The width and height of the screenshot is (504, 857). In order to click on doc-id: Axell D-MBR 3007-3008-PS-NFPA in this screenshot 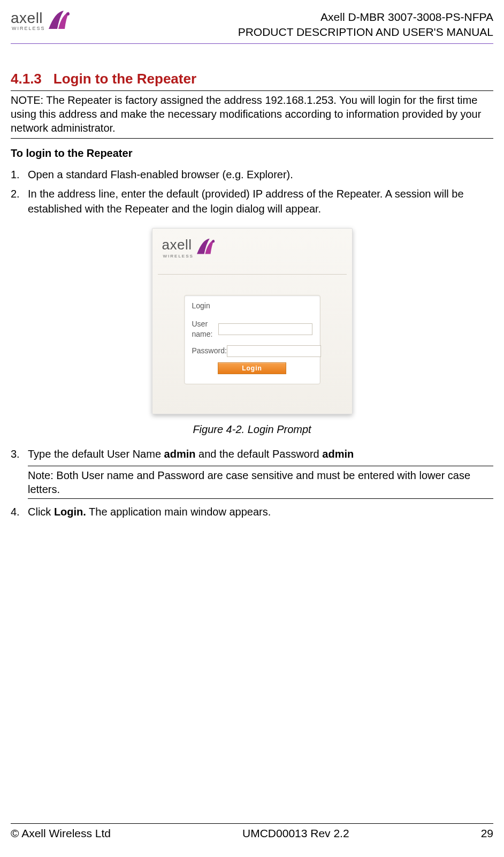, I will do `click(366, 17)`.